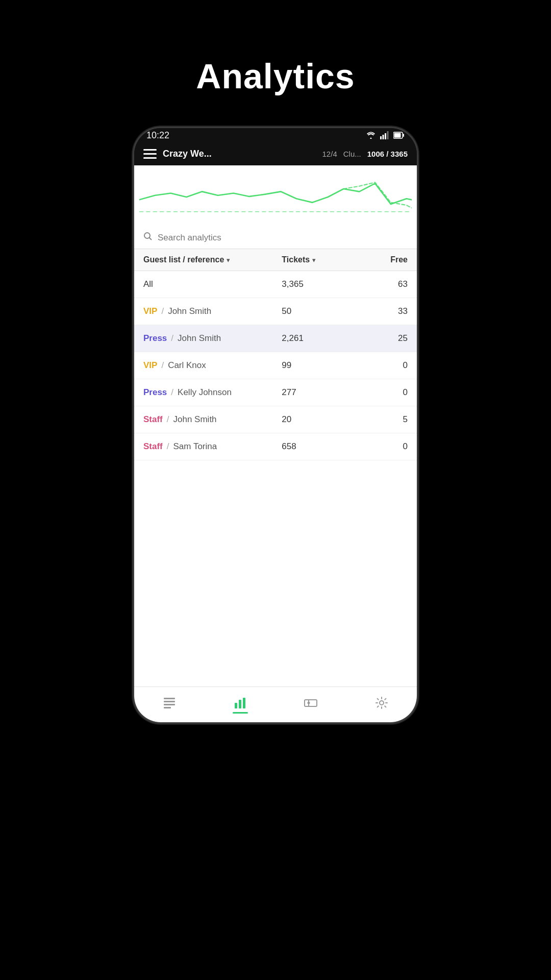  I want to click on page-title: Analytics, so click(276, 76).